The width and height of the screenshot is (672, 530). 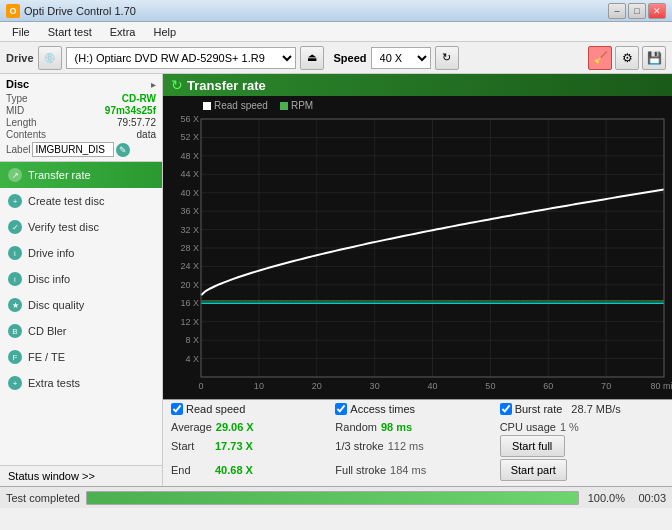 I want to click on stats-row-1: Average 29.06 X Random 98 ms CPU usage 1…, so click(x=418, y=427).